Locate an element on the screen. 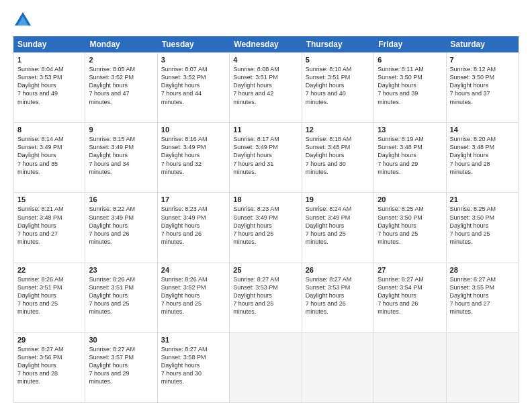 The image size is (532, 411). calendar-cell: 29 Sunrise: 8:27 AM Sunset: 3:56 PM Dayl… is located at coordinates (50, 368).